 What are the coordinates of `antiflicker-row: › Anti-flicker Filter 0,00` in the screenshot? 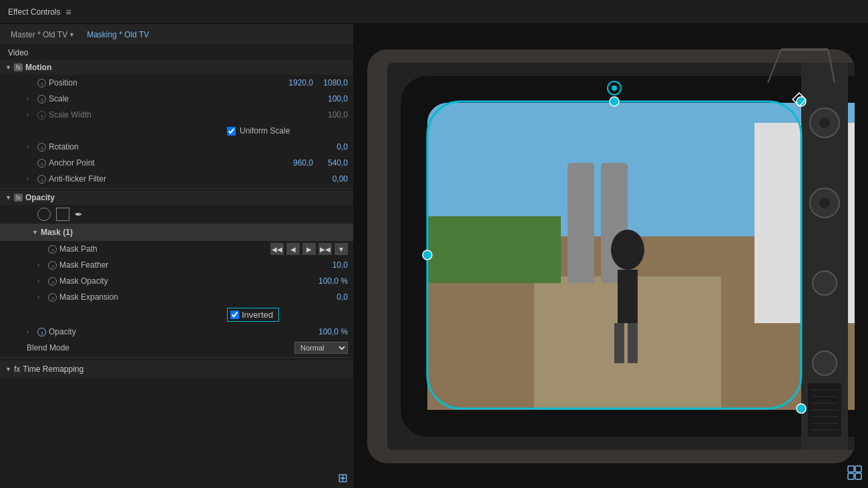 It's located at (176, 179).